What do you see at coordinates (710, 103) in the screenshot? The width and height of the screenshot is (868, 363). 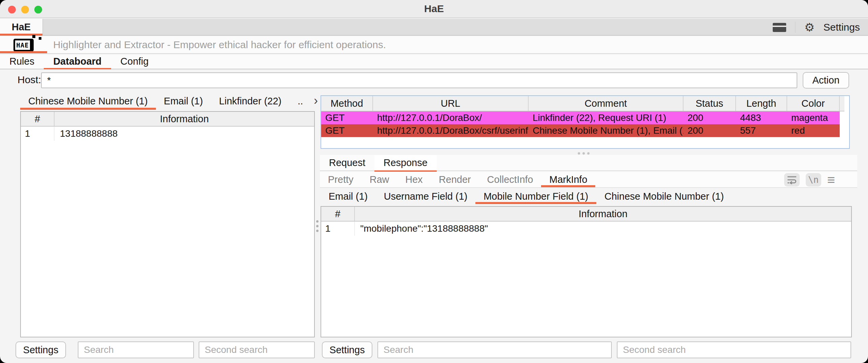 I see `column-header-status: Status` at bounding box center [710, 103].